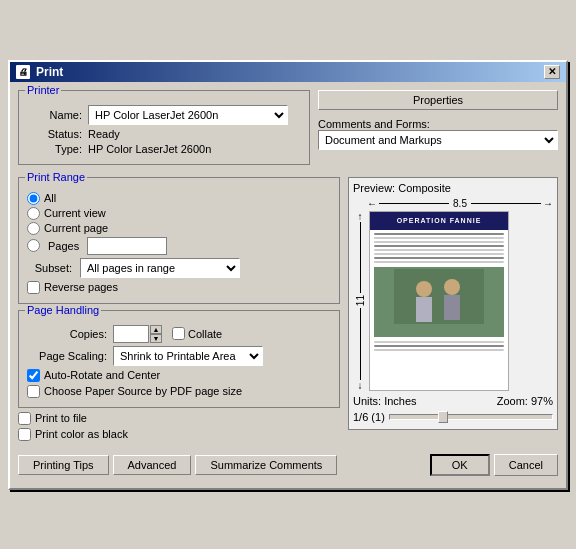 The height and width of the screenshot is (549, 576). I want to click on subset-row: Subset: All pages in range, so click(179, 268).